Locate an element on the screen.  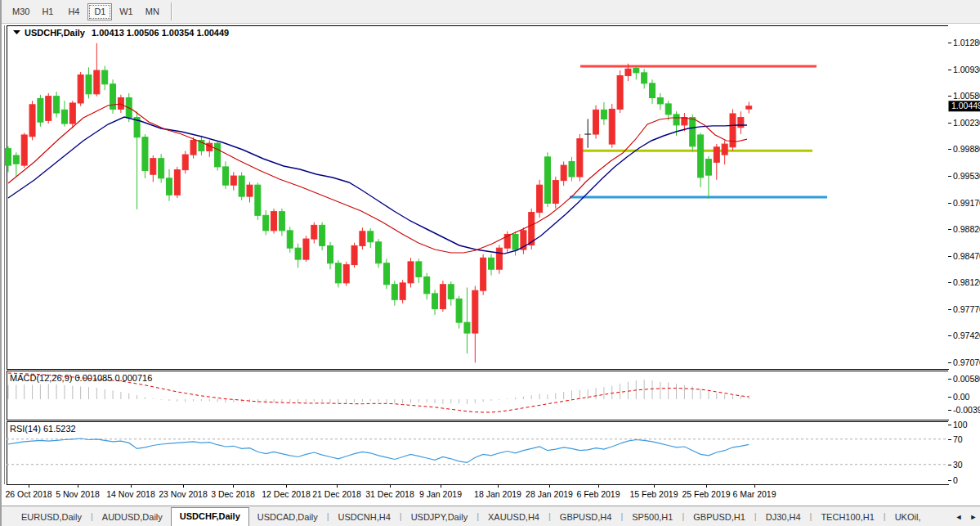
time-tick-label: 5 Nov 2018 is located at coordinates (78, 494).